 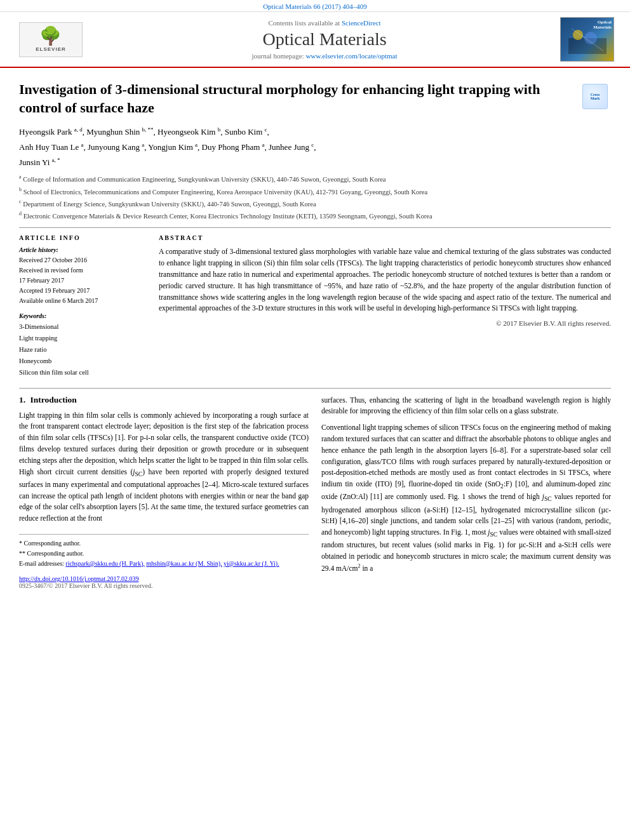 I want to click on authors-line: Hyeongsik Park a, d, Myunghun Shin b, **…, so click(x=315, y=147).